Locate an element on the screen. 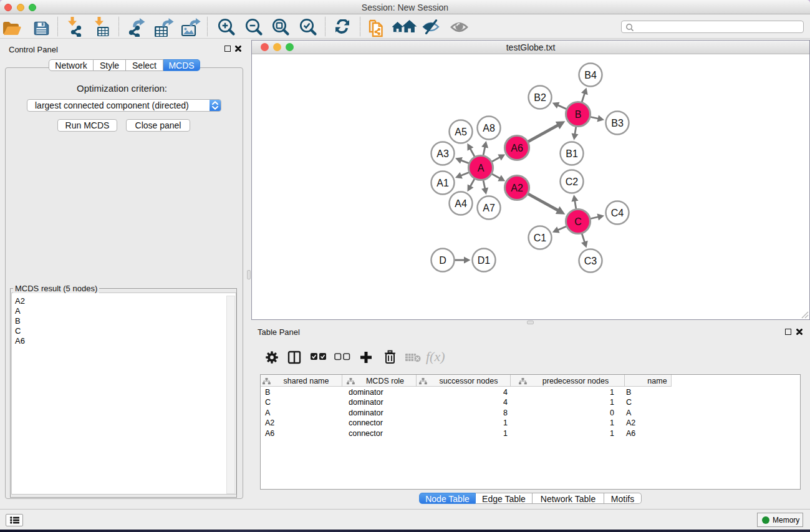 This screenshot has width=810, height=532. svg-text: A is located at coordinates (481, 168).